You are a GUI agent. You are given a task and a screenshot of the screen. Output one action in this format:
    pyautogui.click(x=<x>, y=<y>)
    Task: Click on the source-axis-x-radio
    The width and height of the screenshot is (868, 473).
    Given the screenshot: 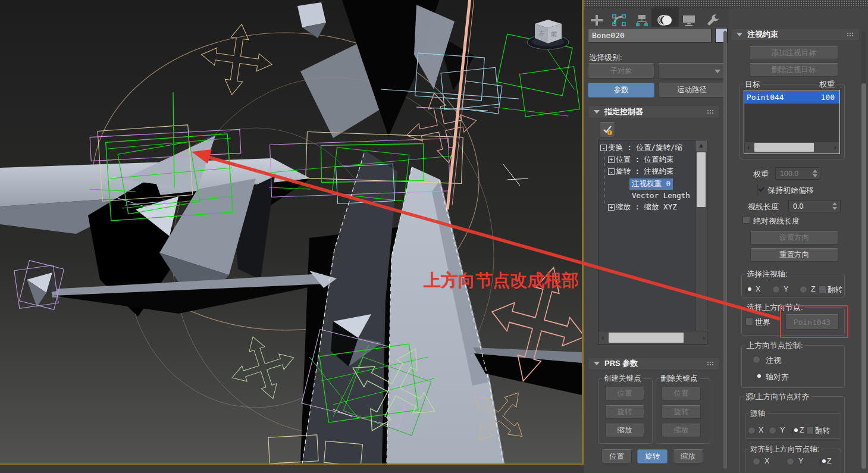 What is the action you would take?
    pyautogui.click(x=752, y=431)
    